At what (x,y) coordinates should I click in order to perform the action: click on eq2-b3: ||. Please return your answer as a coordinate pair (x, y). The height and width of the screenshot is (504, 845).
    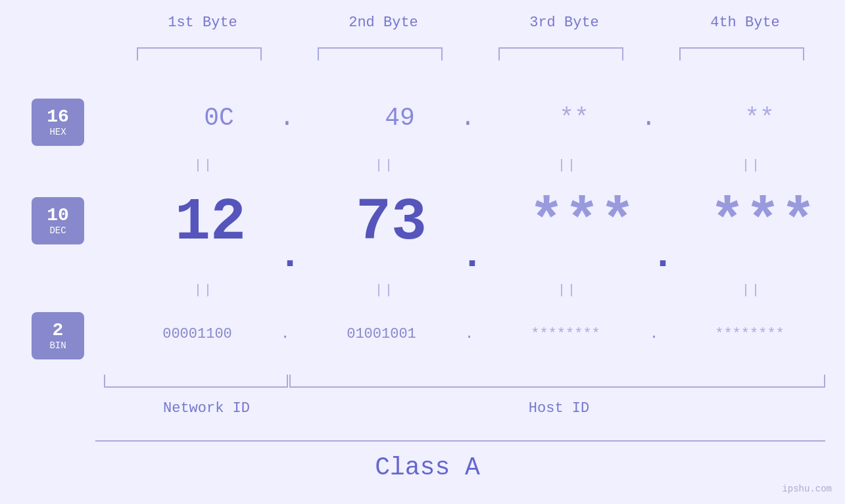
    Looking at the image, I should click on (567, 290).